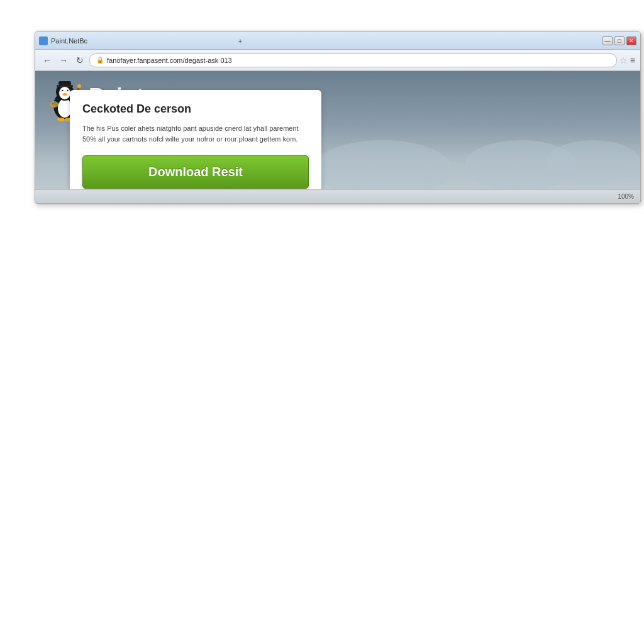  Describe the element at coordinates (608, 41) in the screenshot. I see `minimize-button: —` at that location.